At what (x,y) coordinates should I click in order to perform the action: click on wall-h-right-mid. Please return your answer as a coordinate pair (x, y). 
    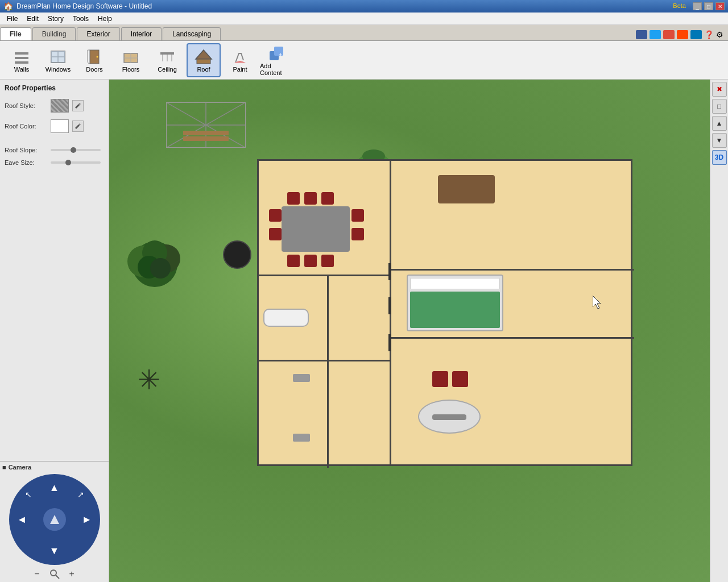
    Looking at the image, I should click on (512, 338).